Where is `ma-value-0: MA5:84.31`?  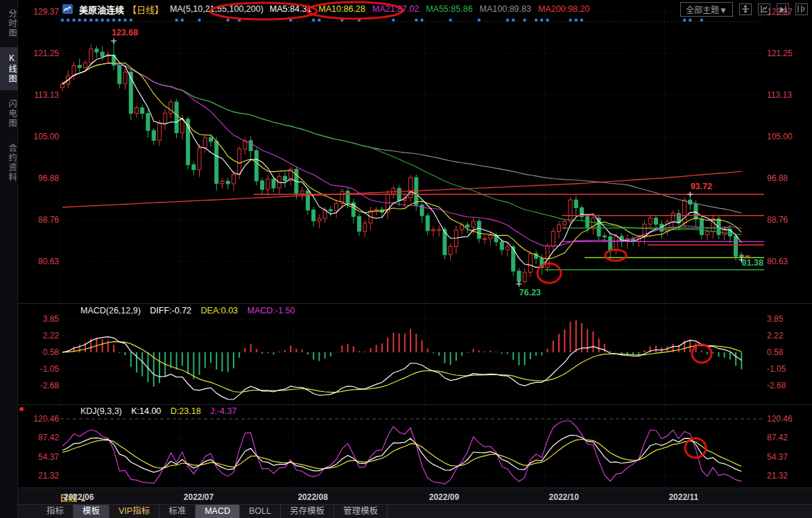 ma-value-0: MA5:84.31 is located at coordinates (291, 9).